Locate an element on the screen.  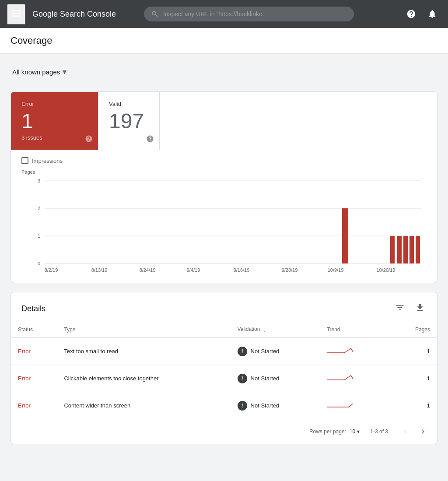
svg-text: 8/13/19 is located at coordinates (100, 270).